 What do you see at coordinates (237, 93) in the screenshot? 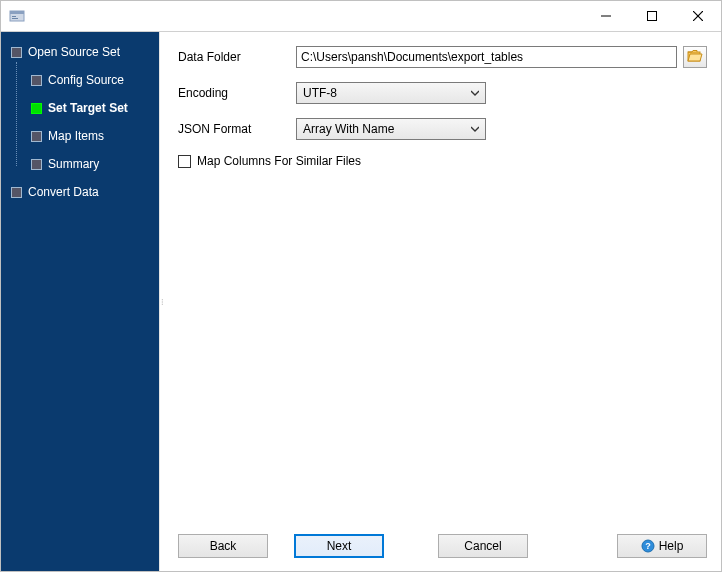
I see `encoding-label: Encoding` at bounding box center [237, 93].